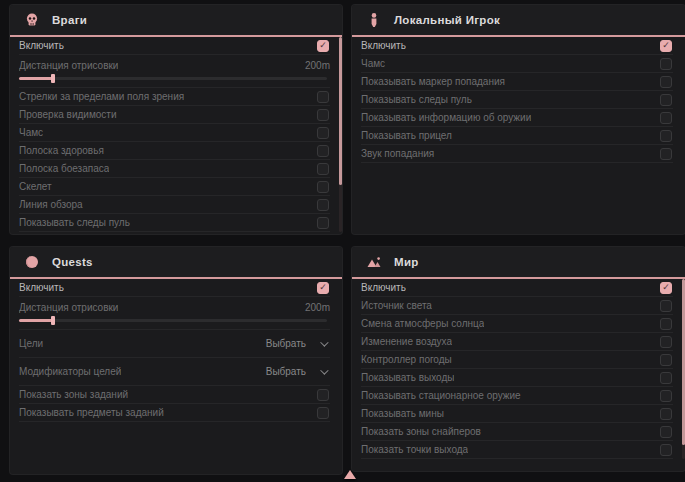 The image size is (685, 482). What do you see at coordinates (174, 97) in the screenshot?
I see `settings-row: Стрелки за пределами поля зрения` at bounding box center [174, 97].